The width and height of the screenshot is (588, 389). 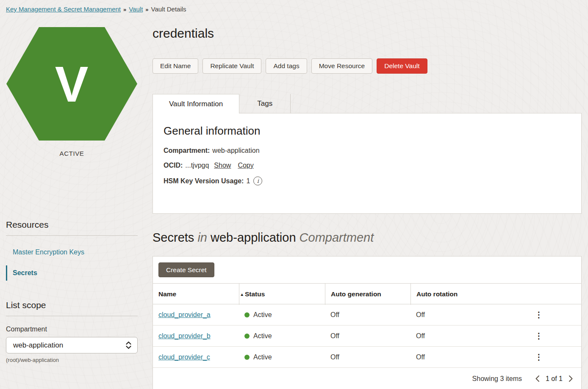 What do you see at coordinates (367, 357) in the screenshot?
I see `table-row: cloud_provider_c Active Off Off ⋮` at bounding box center [367, 357].